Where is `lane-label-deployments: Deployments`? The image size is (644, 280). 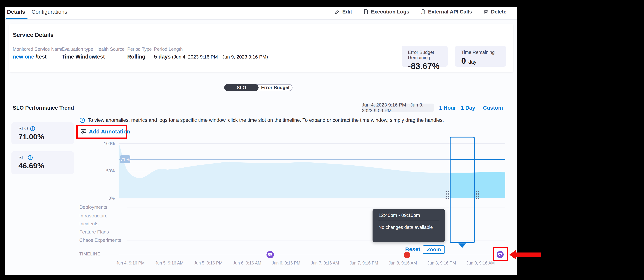
lane-label-deployments: Deployments is located at coordinates (93, 207).